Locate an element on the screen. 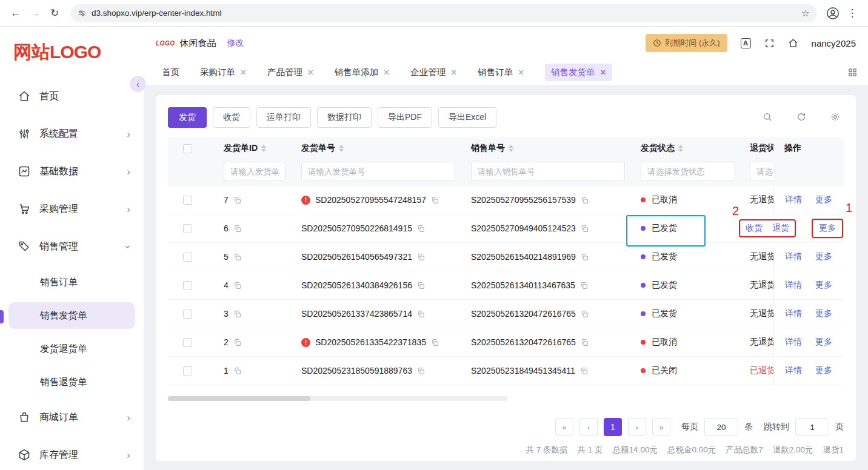  translate-icon: A is located at coordinates (746, 44).